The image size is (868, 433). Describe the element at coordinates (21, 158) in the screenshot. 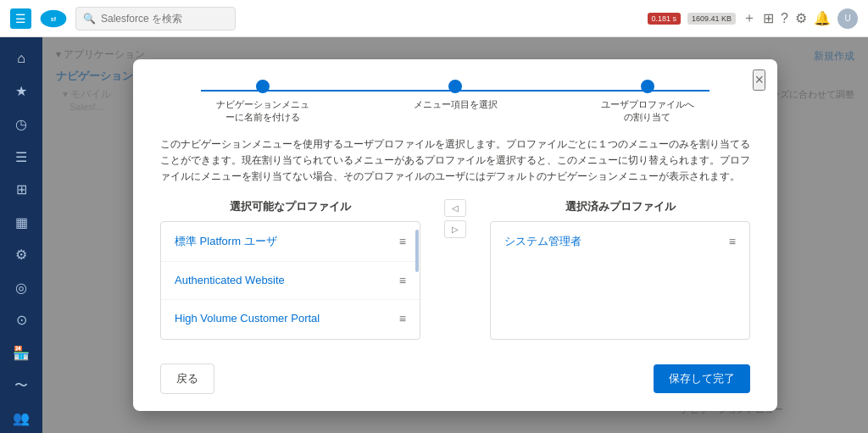

I see `menu-icon: ☰` at that location.